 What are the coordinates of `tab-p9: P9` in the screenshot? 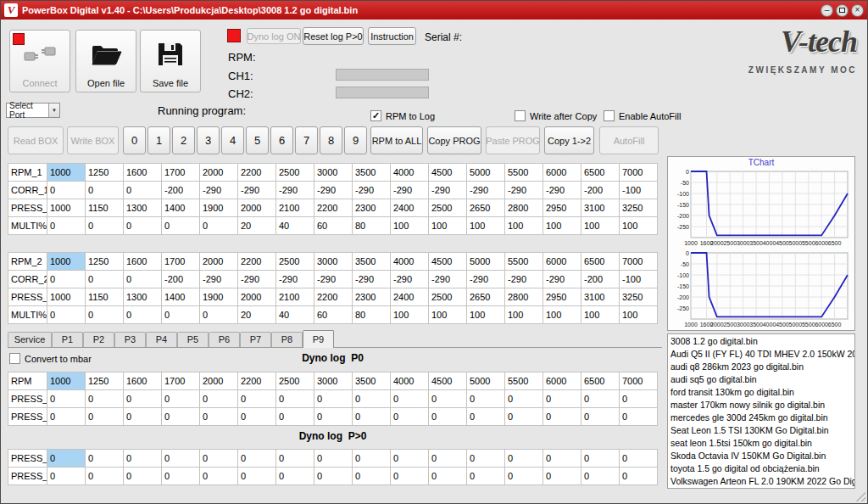 It's located at (319, 339).